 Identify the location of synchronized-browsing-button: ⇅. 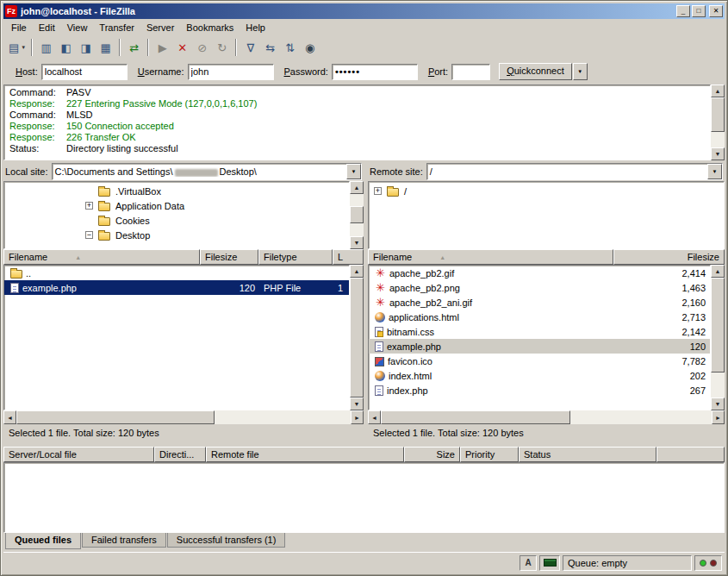
(289, 47).